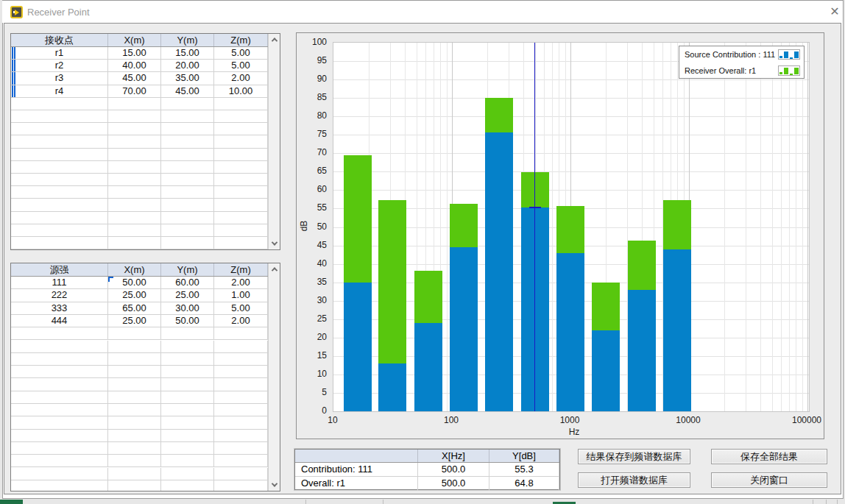  What do you see at coordinates (188, 53) in the screenshot?
I see `table-cell: 15.00` at bounding box center [188, 53].